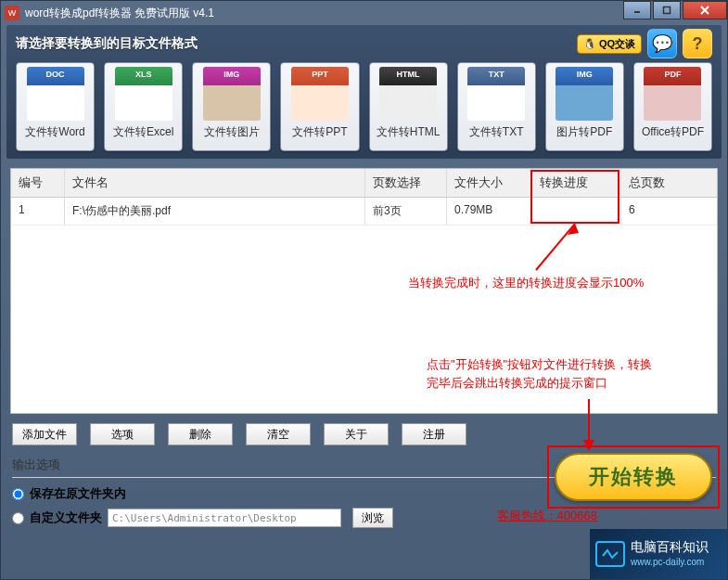  Describe the element at coordinates (637, 10) in the screenshot. I see `minimize-button` at that location.